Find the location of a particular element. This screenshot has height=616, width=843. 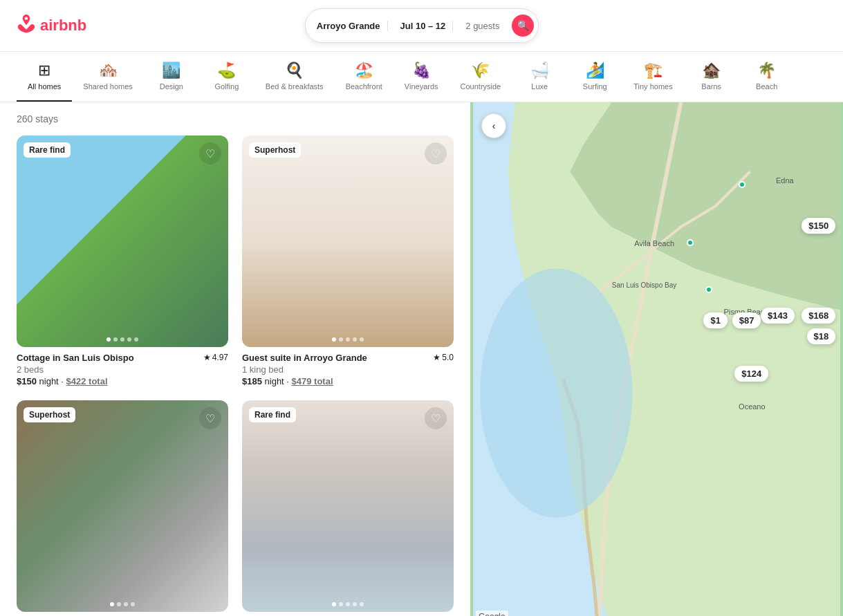

search-location: Arroyo Grande is located at coordinates (353, 26).